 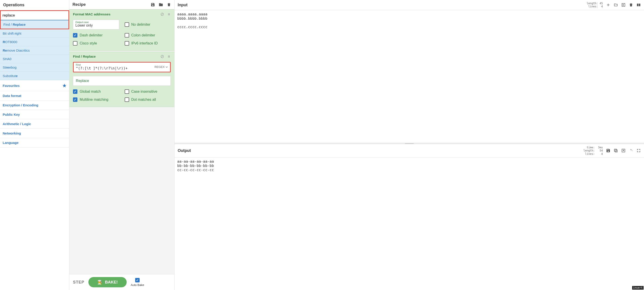 What do you see at coordinates (96, 22) in the screenshot?
I see `output-case-label: Output case` at bounding box center [96, 22].